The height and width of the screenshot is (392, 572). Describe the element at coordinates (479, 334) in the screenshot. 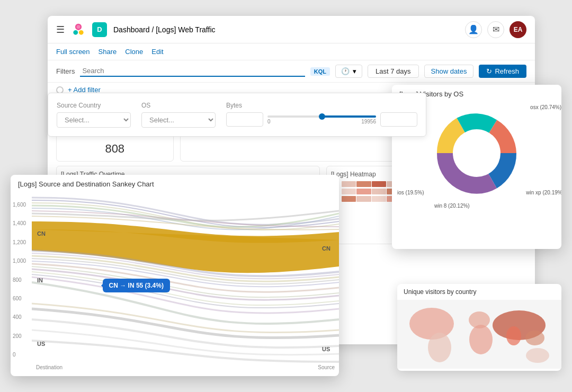

I see `world-map-svg` at that location.